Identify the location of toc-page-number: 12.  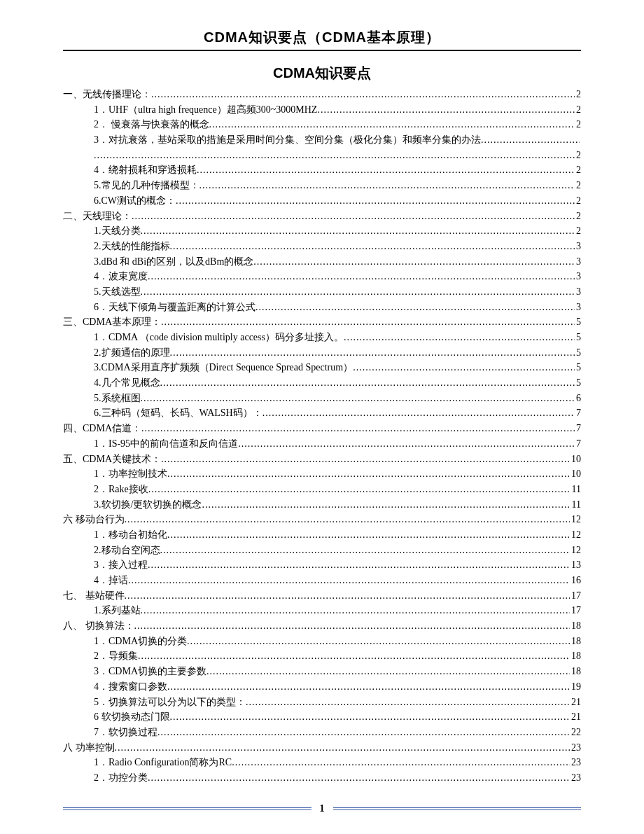
(575, 520).